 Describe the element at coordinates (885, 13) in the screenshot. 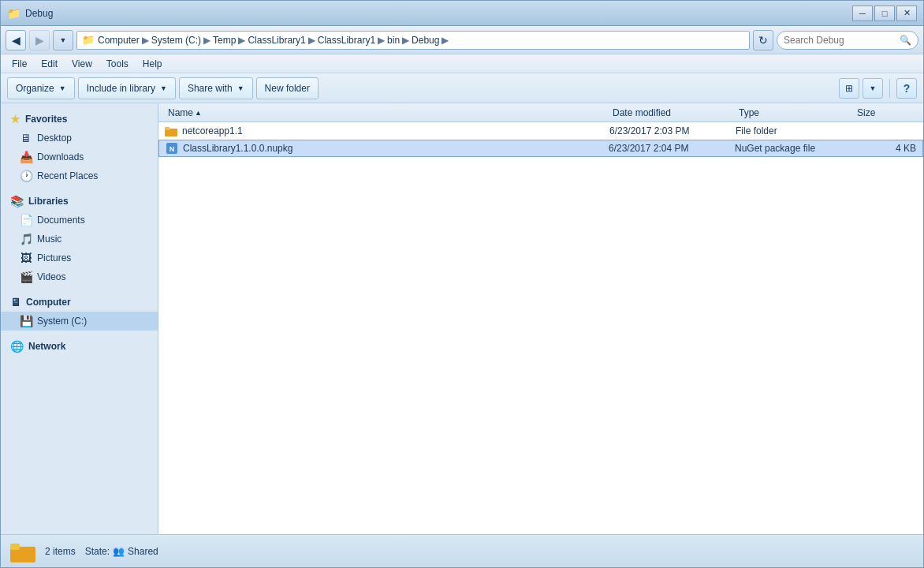

I see `maximize-button: □` at that location.